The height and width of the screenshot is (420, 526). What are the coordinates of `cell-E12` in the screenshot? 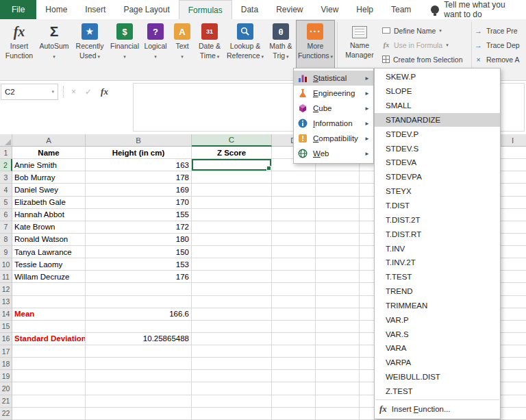 It's located at (338, 289).